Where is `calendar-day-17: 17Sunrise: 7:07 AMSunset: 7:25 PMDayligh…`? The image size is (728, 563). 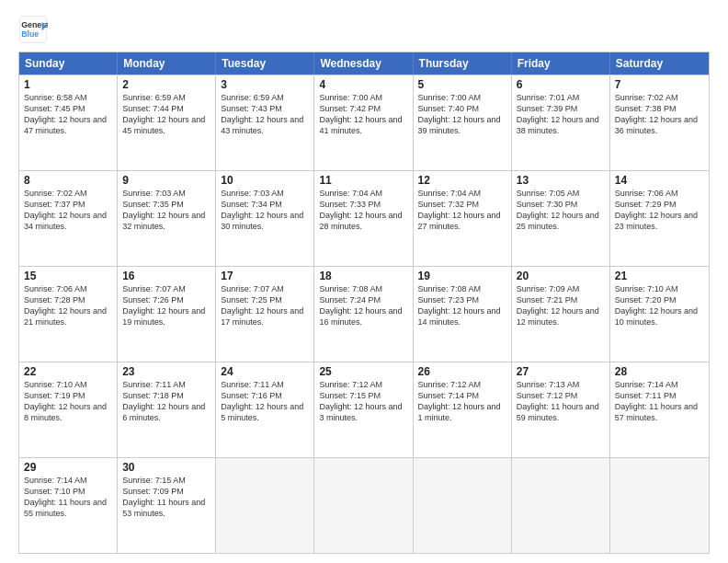
calendar-day-17: 17Sunrise: 7:07 AMSunset: 7:25 PMDayligh… is located at coordinates (265, 315).